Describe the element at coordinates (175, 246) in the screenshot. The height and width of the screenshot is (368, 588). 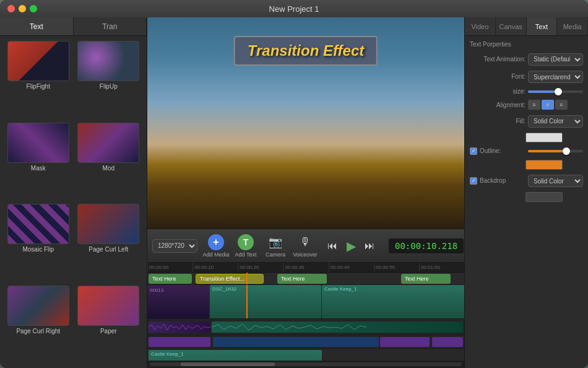
I see `resolution-select: 1280*720` at that location.